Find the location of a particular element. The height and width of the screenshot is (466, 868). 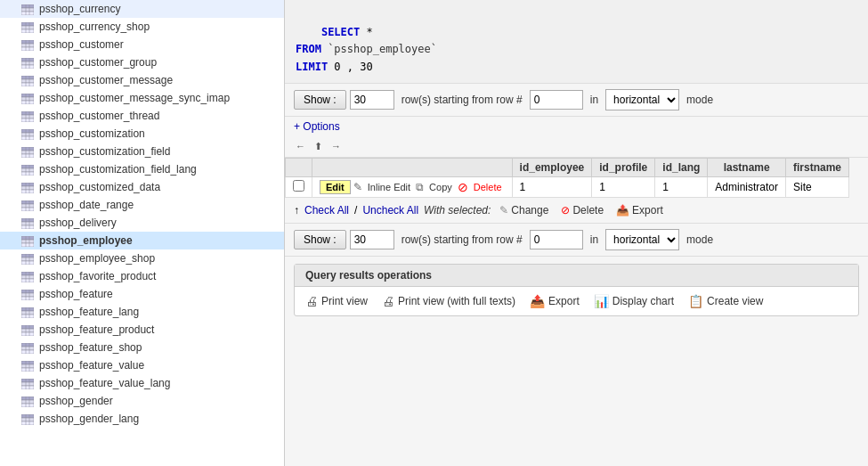

sidebar-item-psshop_customer_message_sync_imap: psshop_customer_message_sync_imap is located at coordinates (142, 98).